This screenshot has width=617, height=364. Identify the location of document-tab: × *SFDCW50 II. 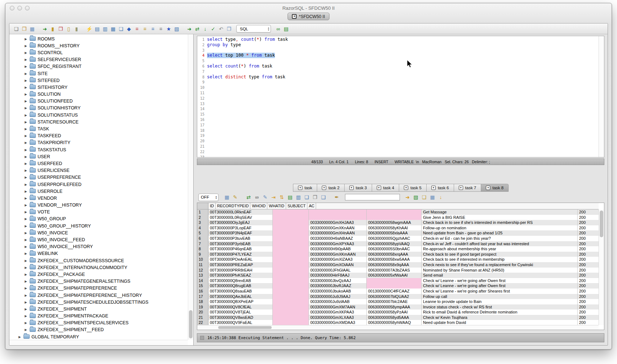
(308, 17).